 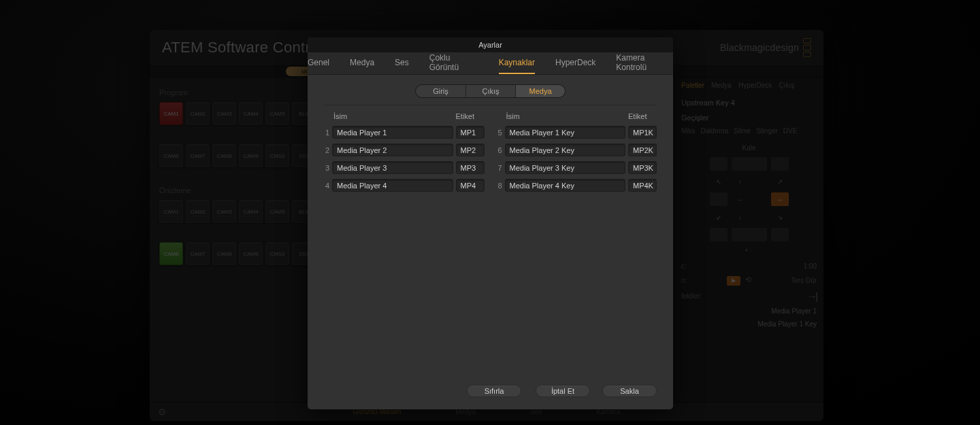 What do you see at coordinates (470, 150) in the screenshot?
I see `tag-field: MP2` at bounding box center [470, 150].